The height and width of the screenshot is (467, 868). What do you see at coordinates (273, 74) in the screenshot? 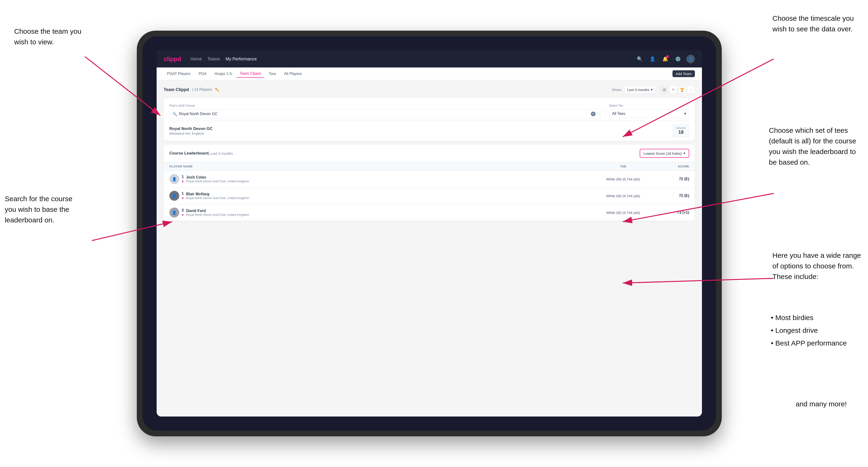
I see `sub-nav-tour: Tour` at bounding box center [273, 74].